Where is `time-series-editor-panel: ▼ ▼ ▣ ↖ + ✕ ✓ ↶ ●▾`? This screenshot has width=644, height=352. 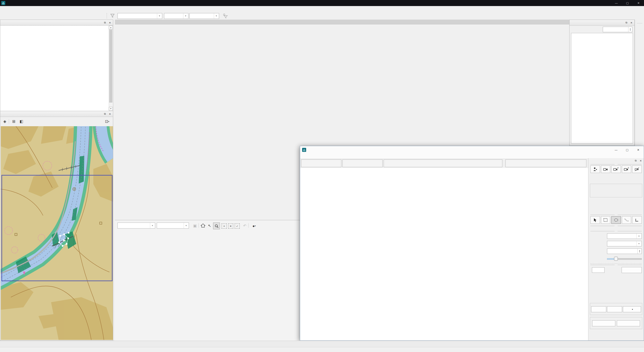
time-series-editor-panel: ▼ ▼ ▣ ↖ + ✕ ✓ ↶ ●▾ is located at coordinates (207, 280).